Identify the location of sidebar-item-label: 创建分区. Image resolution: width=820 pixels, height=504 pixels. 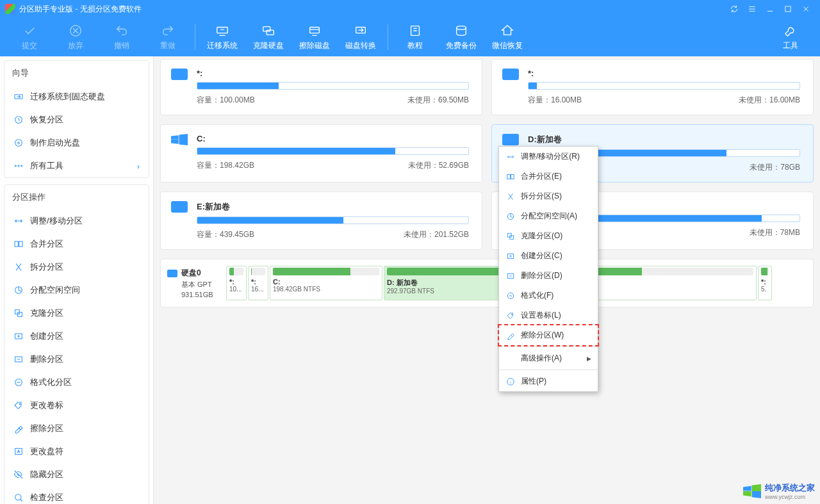
(47, 336).